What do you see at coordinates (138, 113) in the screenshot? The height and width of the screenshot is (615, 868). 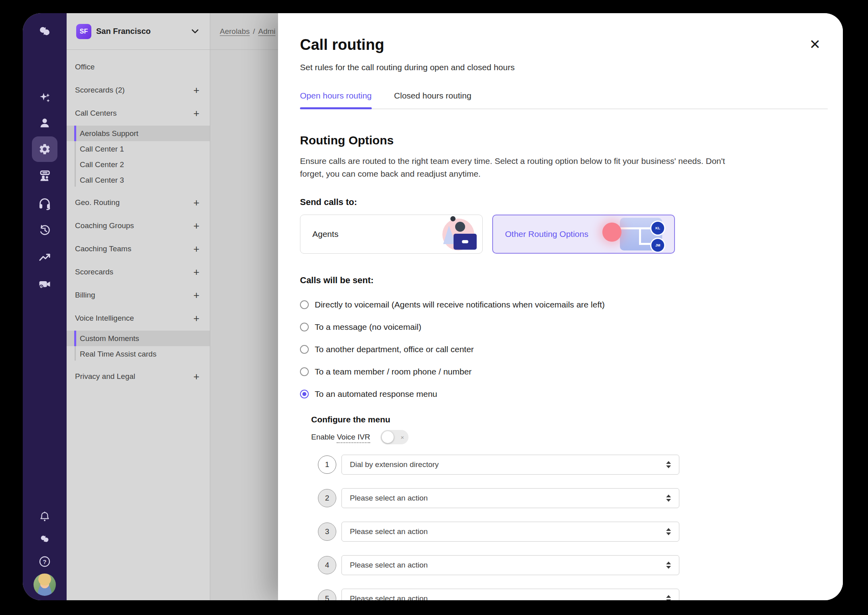 I see `sidebar-item-call-centers: Call Centers +` at bounding box center [138, 113].